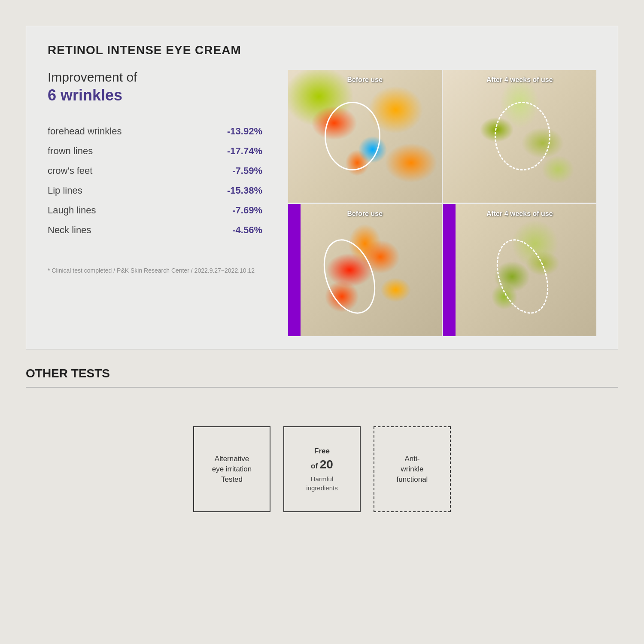 This screenshot has width=644, height=644. Describe the element at coordinates (519, 214) in the screenshot. I see `label-after-bottom: After 4 weeks of use` at that location.